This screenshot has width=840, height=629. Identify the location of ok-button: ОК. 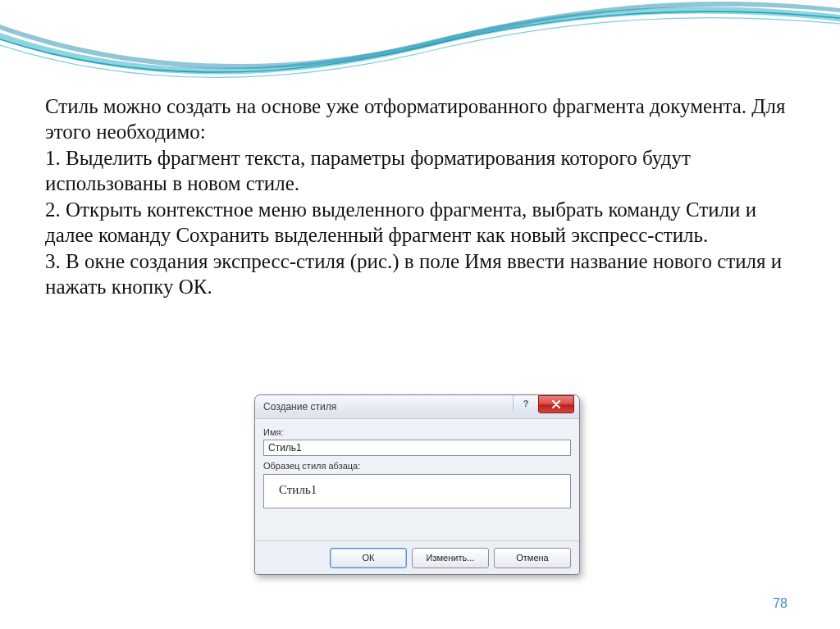
(368, 558).